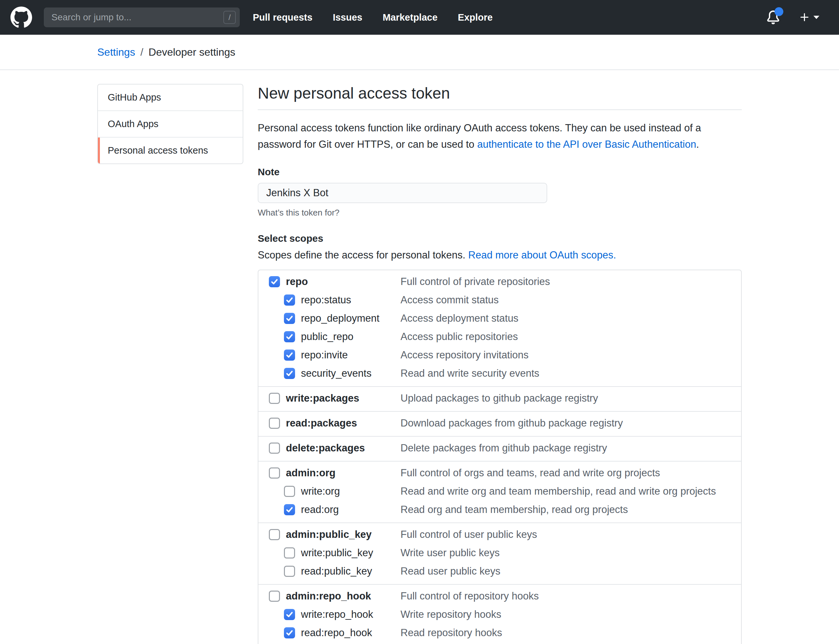 This screenshot has height=644, width=839. I want to click on checkbox-read:repo_hook, so click(290, 632).